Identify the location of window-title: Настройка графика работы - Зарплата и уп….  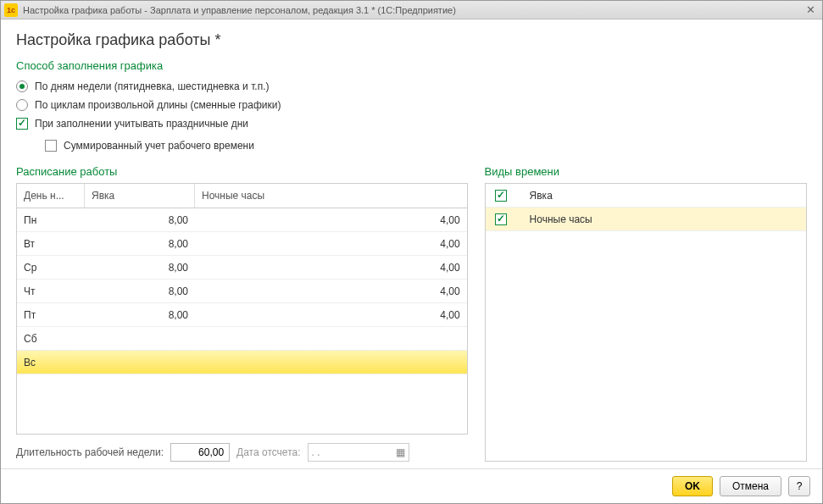
(412, 10).